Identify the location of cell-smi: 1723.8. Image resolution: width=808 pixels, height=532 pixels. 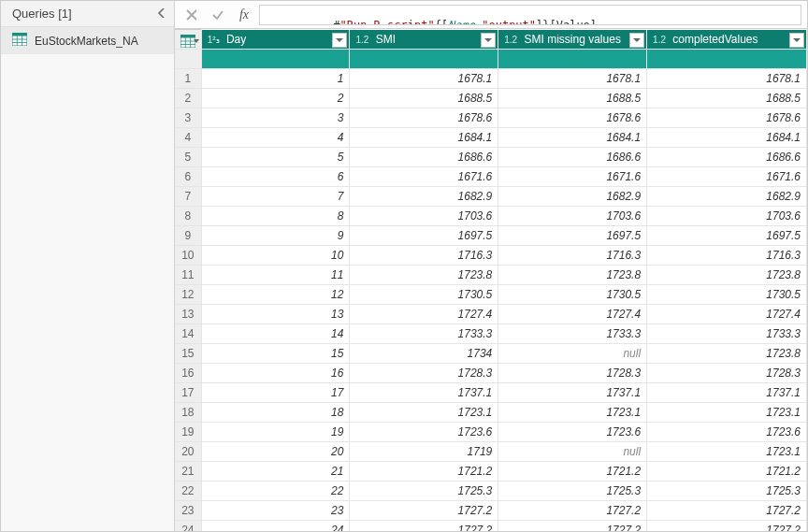
(425, 275).